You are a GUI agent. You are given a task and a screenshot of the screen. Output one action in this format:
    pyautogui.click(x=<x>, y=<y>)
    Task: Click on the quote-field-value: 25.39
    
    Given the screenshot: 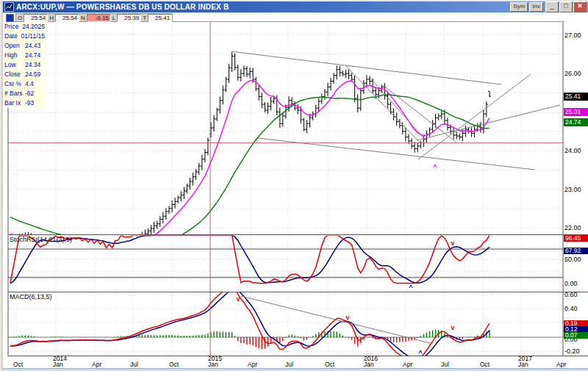 What is the action you would take?
    pyautogui.click(x=129, y=18)
    